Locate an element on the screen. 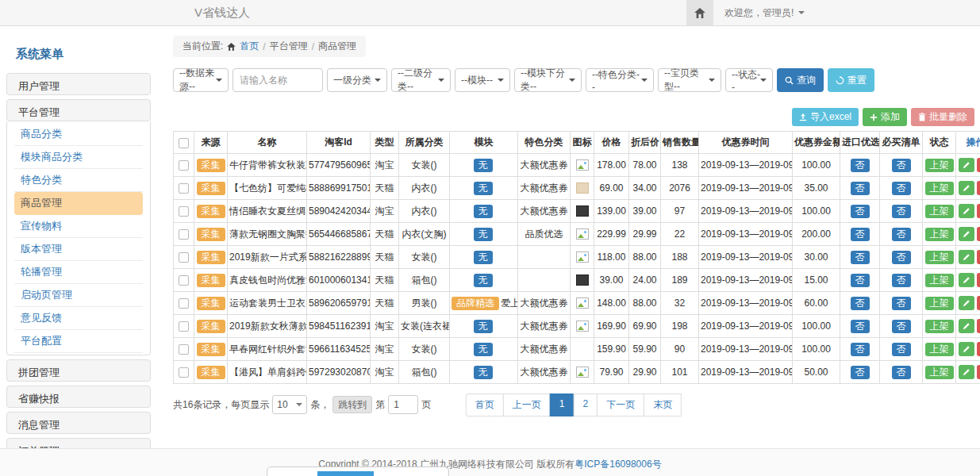 This screenshot has height=476, width=980. user-menu: 欢迎您，管理员! is located at coordinates (765, 13).